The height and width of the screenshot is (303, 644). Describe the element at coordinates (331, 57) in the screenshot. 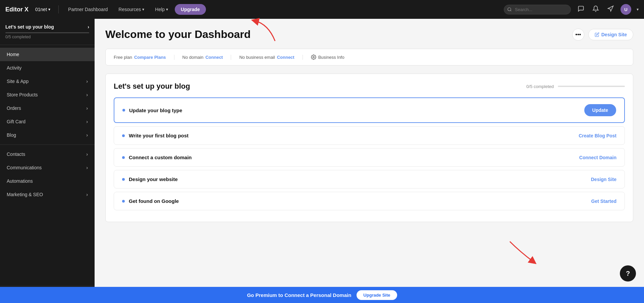

I see `business-info-link: Business Info` at that location.